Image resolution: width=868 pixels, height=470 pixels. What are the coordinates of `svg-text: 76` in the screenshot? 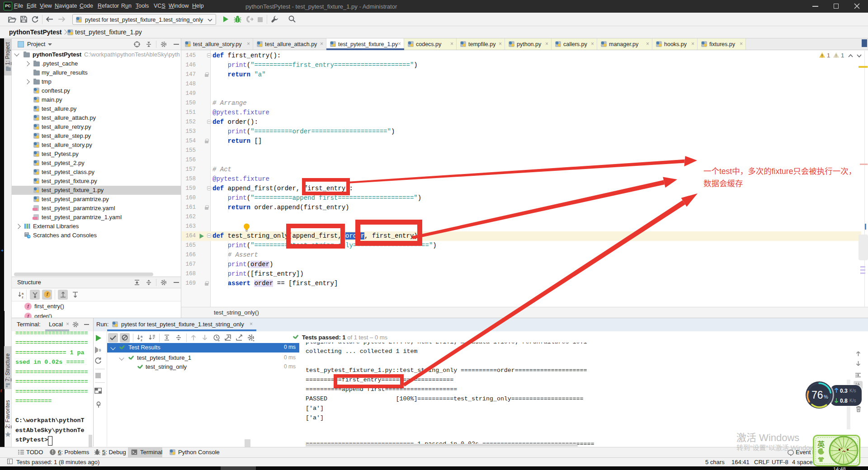 It's located at (817, 395).